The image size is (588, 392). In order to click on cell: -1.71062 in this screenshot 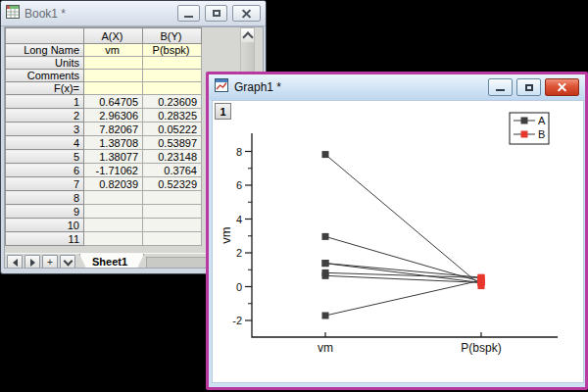, I will do `click(114, 171)`.